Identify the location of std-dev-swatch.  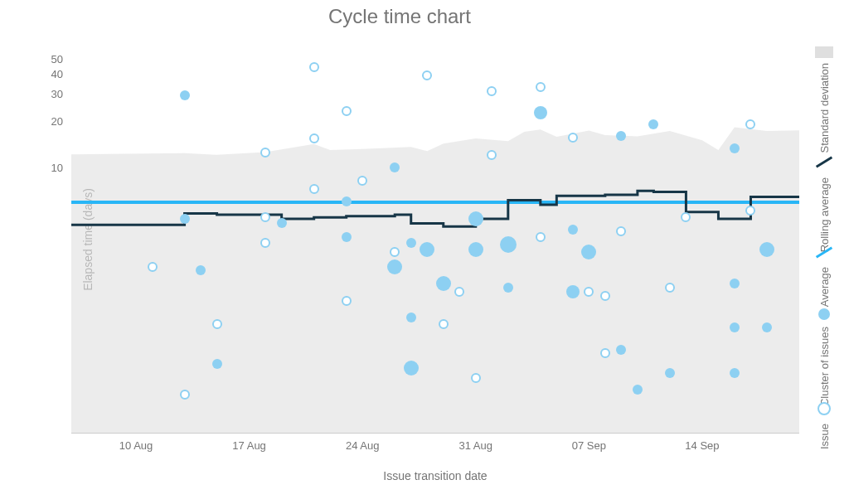
(824, 52).